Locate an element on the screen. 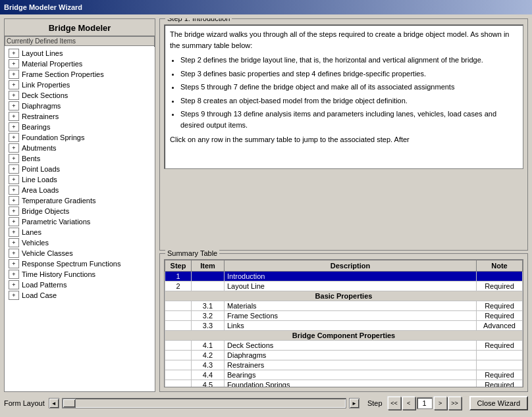 This screenshot has width=532, height=417. step-last-button: >> is located at coordinates (455, 403).